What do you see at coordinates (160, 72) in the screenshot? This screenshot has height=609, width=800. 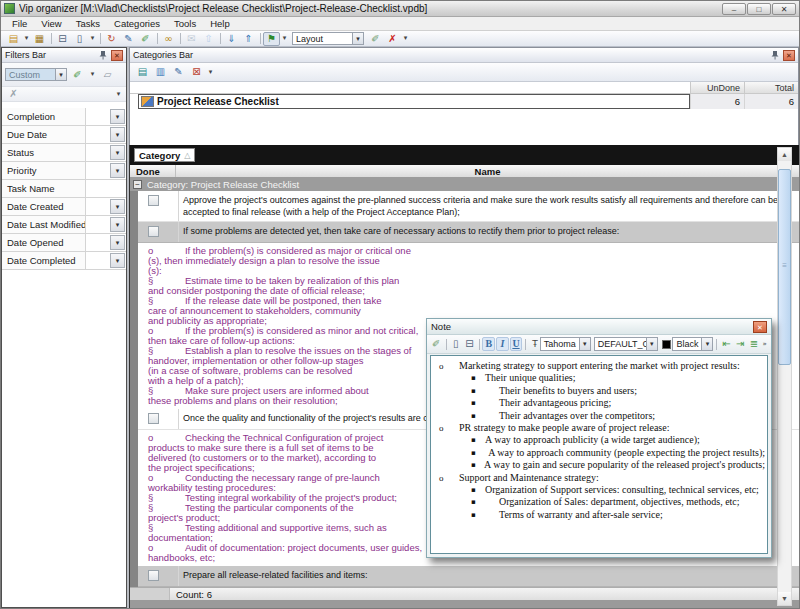 I see `new-subcategory-icon: ▥` at bounding box center [160, 72].